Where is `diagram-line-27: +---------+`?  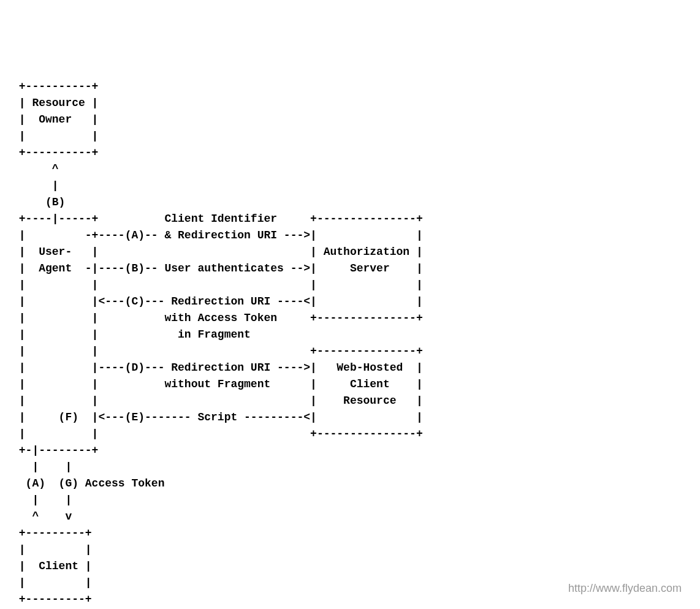
diagram-line-27: +---------+ is located at coordinates (52, 533).